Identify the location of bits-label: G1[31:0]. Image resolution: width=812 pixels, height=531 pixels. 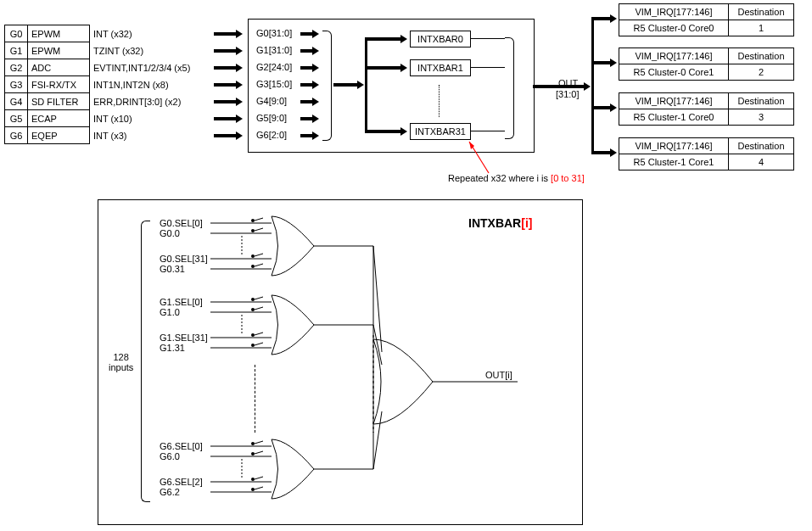
(274, 50).